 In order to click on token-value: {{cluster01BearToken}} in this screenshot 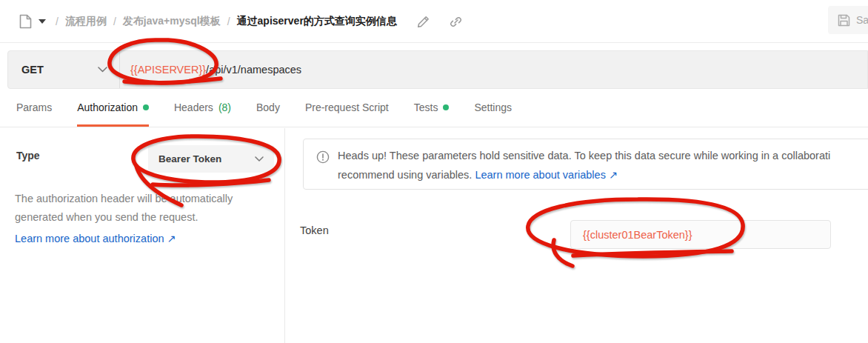, I will do `click(638, 235)`.